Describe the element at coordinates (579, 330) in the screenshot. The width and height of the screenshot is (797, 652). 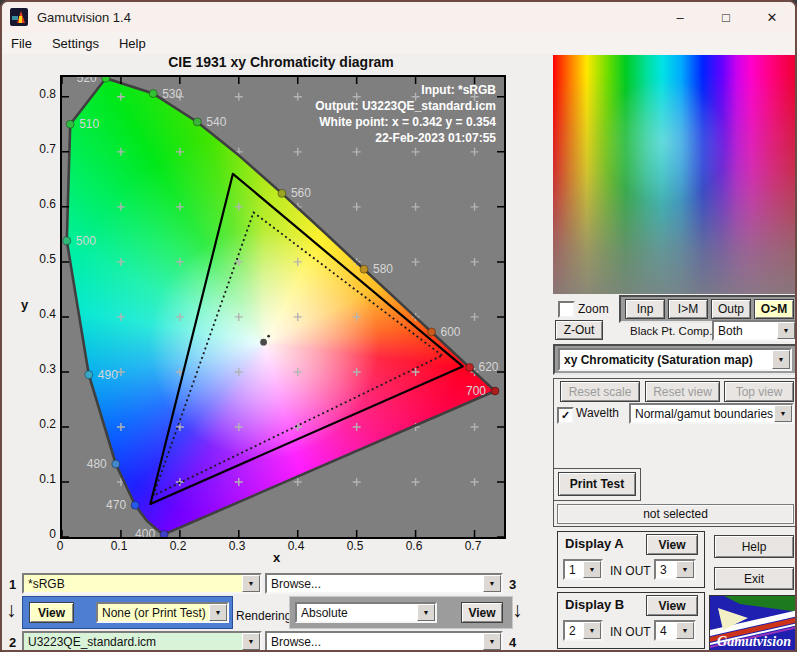
I see `z-out-button: Z-Out` at that location.